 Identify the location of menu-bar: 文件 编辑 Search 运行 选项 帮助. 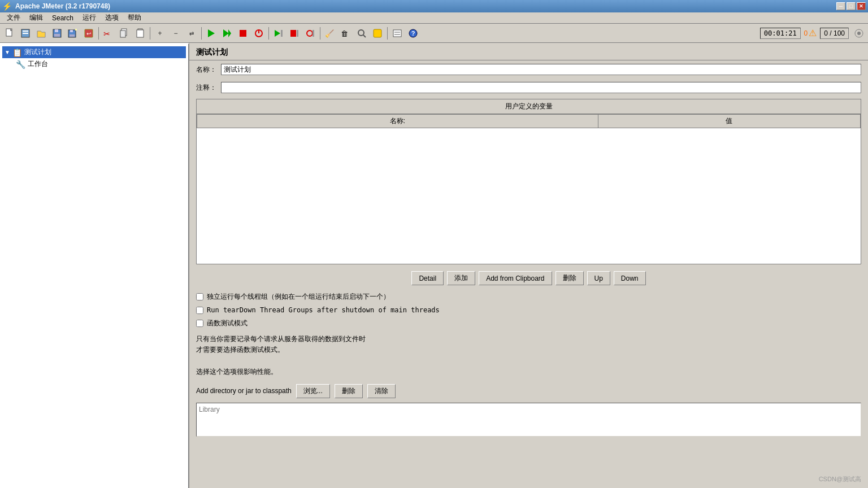
(434, 18).